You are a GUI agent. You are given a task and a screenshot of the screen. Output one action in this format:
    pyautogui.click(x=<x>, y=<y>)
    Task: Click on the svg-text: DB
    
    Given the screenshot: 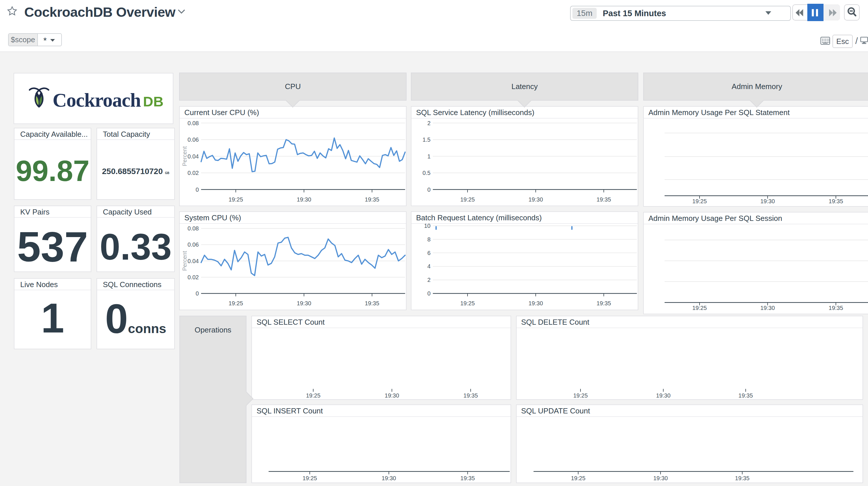 What is the action you would take?
    pyautogui.click(x=153, y=102)
    